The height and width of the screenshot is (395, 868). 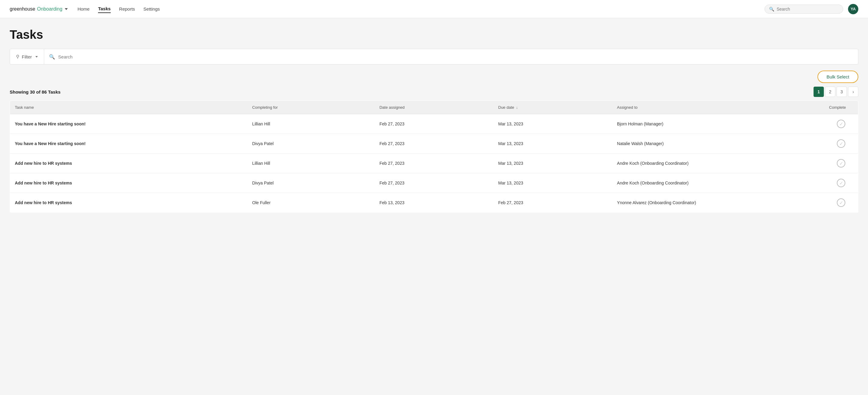 I want to click on page-1-button: 1, so click(x=819, y=92).